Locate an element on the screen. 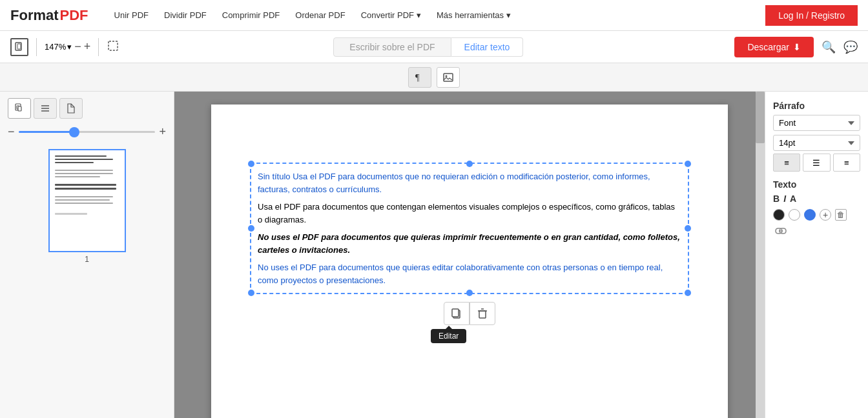 This screenshot has height=418, width=868. logo-pdf: PDF is located at coordinates (74, 15).